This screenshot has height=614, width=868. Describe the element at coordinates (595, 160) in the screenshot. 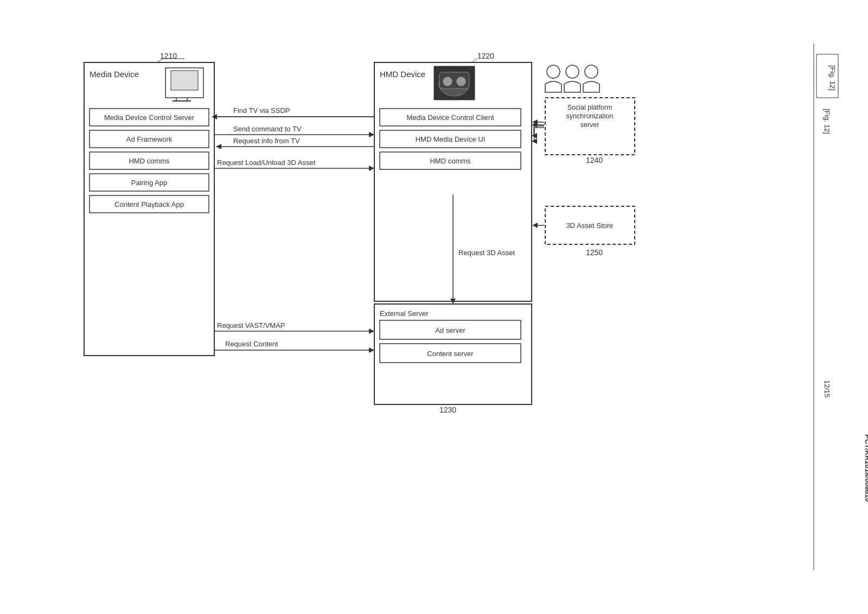

I see `social-platform-id: 1240` at that location.